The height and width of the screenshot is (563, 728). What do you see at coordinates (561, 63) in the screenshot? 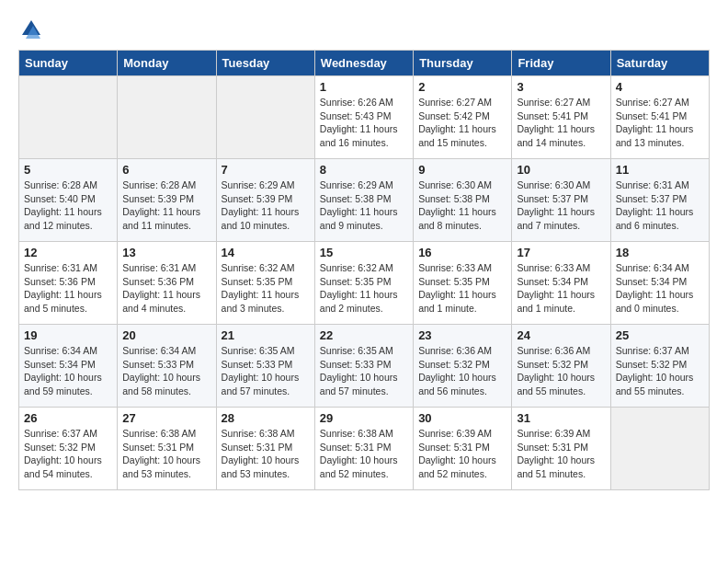
I see `day-header-friday: Friday` at bounding box center [561, 63].